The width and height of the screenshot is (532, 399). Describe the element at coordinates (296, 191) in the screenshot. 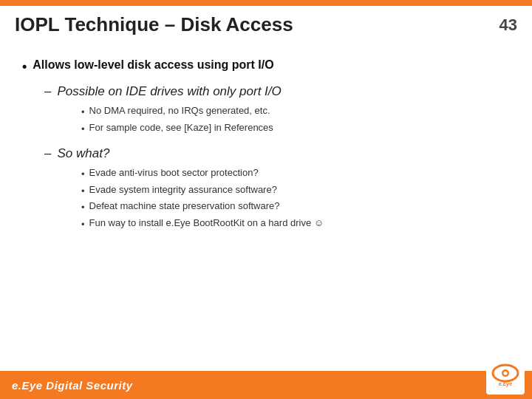

I see `sub-bullet-2-2: • Evade system integrity assurance softw…` at that location.